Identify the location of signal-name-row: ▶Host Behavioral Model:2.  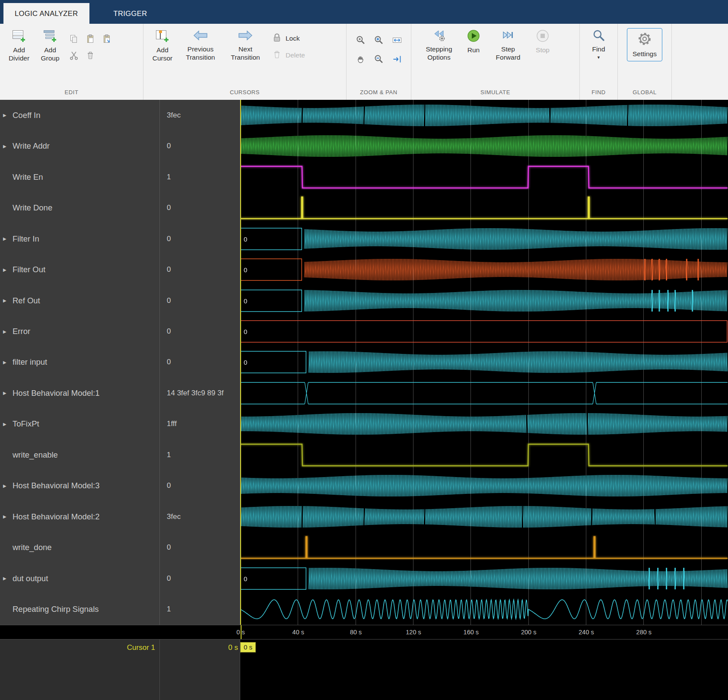
(79, 517).